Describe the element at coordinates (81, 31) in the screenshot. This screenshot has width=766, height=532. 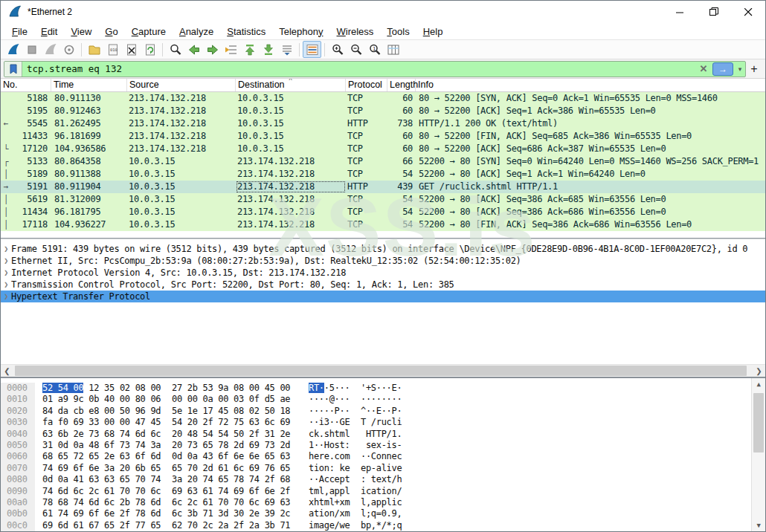
I see `menu-view: View` at that location.